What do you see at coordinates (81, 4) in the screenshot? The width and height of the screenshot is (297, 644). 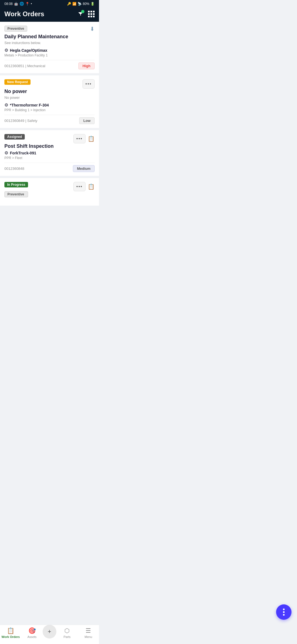 I see `status-right: 🔑 📶 📡 80% 🔋` at bounding box center [81, 4].